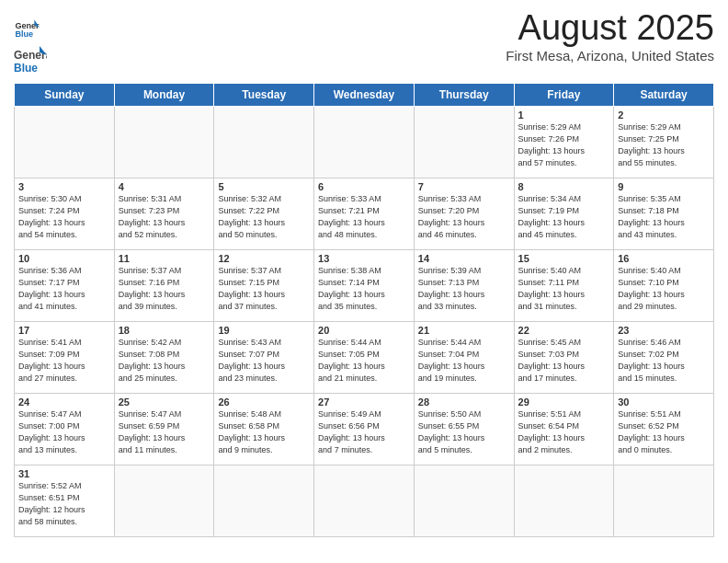 The image size is (728, 563). Describe the element at coordinates (364, 143) in the screenshot. I see `calendar-week-1: 1Sunrise: 5:29 AM Sunset: 7:26 PM Daylig…` at that location.